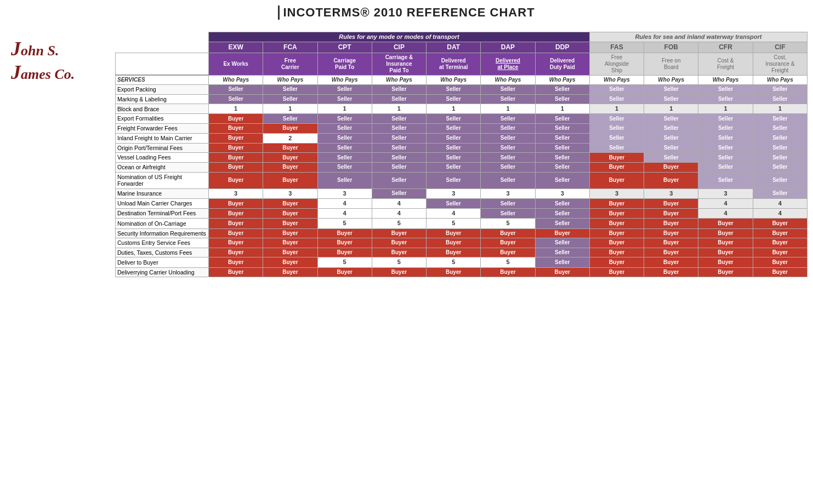 The image size is (813, 504). I want to click on cell-value: 5, so click(399, 262).